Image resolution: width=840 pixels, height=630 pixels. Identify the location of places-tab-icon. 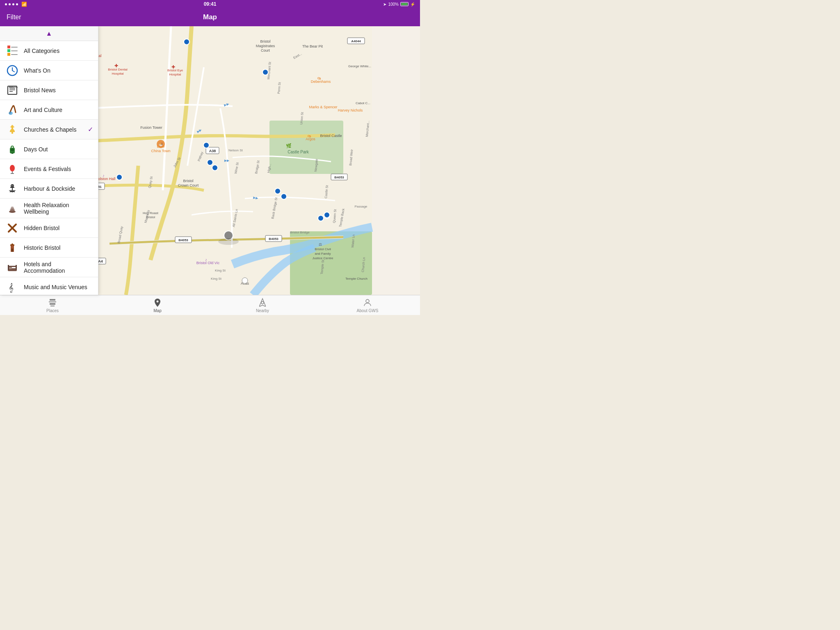
(52, 303).